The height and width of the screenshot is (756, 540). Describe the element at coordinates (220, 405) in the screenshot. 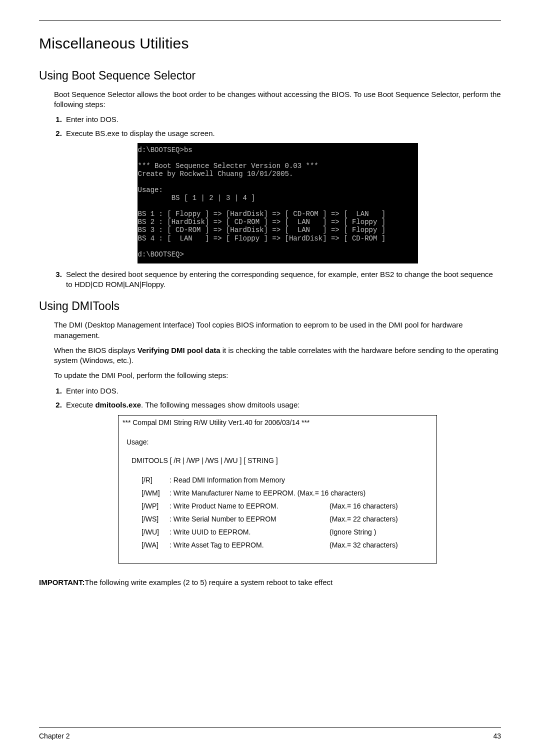

I see `s2b: . The following messages show dmitools u…` at that location.